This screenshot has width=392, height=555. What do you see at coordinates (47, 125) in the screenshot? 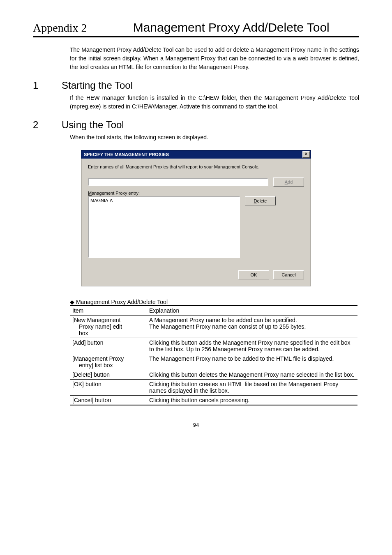
I see `section-number: 2` at bounding box center [47, 125].